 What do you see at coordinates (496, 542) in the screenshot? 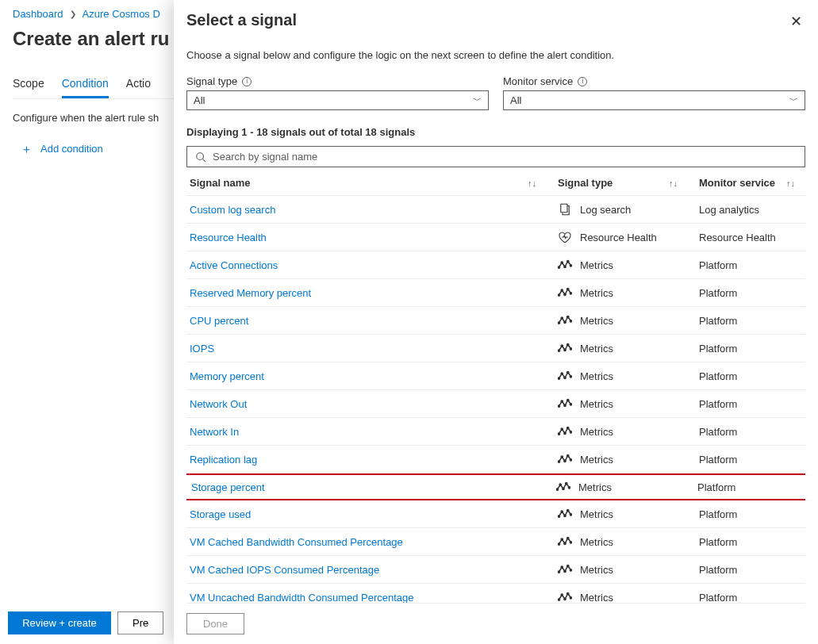
I see `table-row: VM Cached Bandwidth Consumed PercentageM…` at bounding box center [496, 542].